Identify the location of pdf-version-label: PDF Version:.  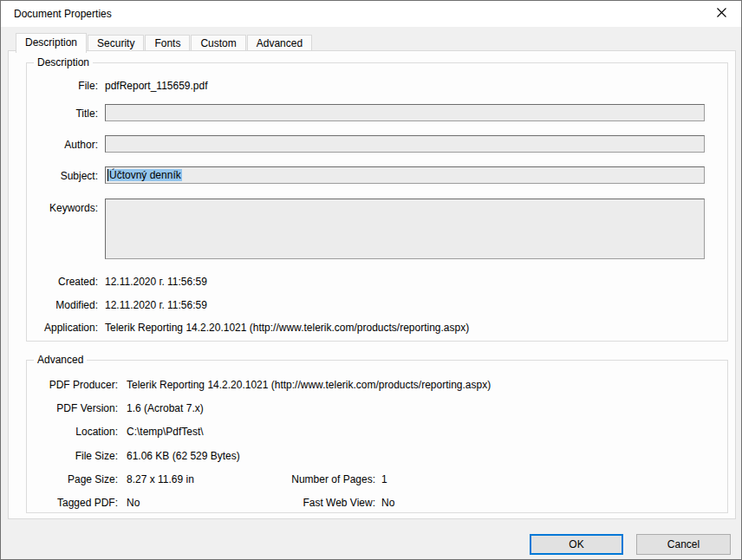
(73, 408).